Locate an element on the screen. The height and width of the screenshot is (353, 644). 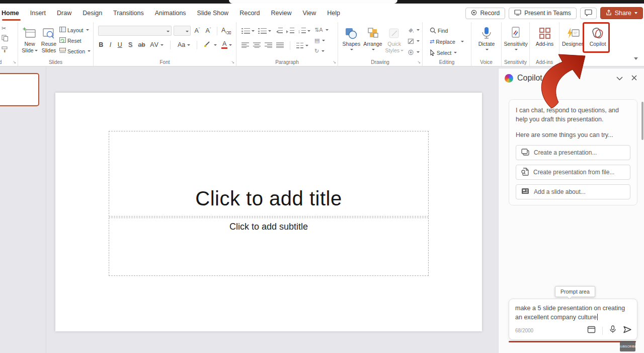
character-spacing-button: AV is located at coordinates (154, 45).